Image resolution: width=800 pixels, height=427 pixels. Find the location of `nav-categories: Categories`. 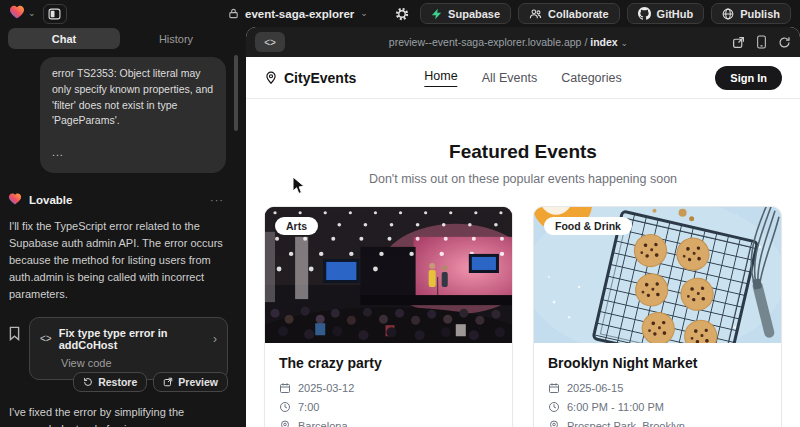

nav-categories: Categories is located at coordinates (591, 78).